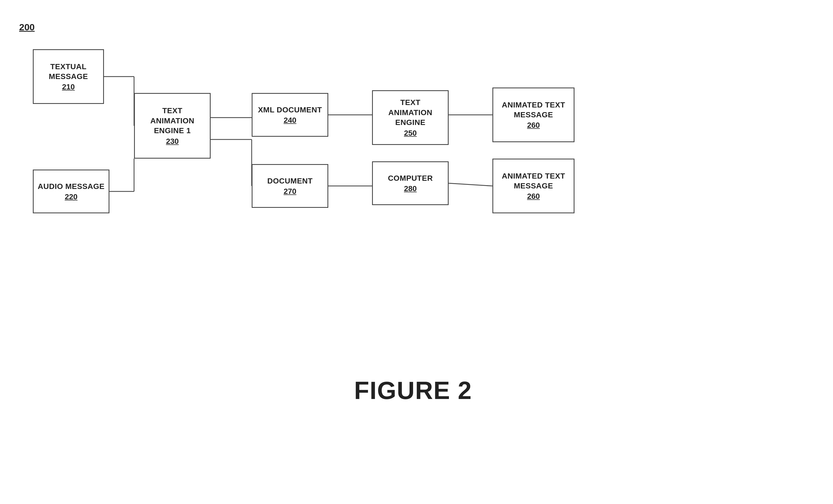  Describe the element at coordinates (290, 115) in the screenshot. I see `xml-document-box: XML DOCUMENT 240` at that location.